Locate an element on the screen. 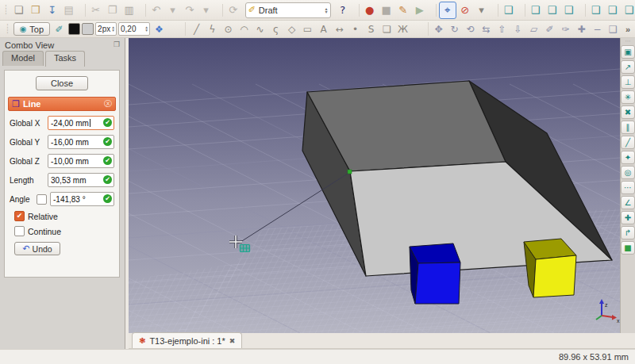 The width and height of the screenshot is (635, 364). global-z-input: -10,00 mm ✔ is located at coordinates (81, 161).